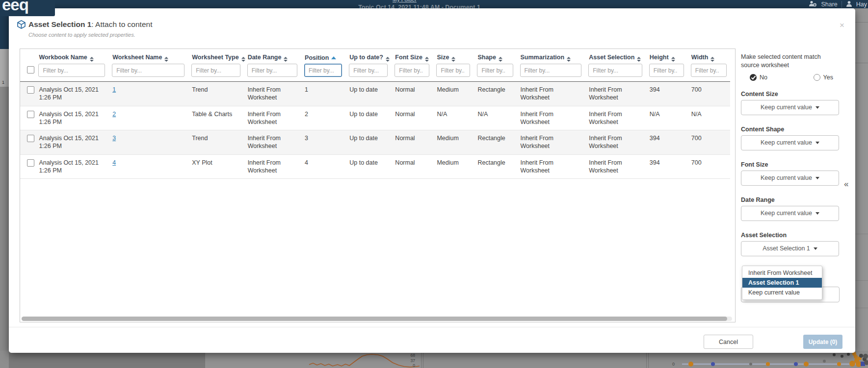 Image resolution: width=868 pixels, height=368 pixels. What do you see at coordinates (412, 56) in the screenshot?
I see `column-header-font_size: Font Size` at bounding box center [412, 56].